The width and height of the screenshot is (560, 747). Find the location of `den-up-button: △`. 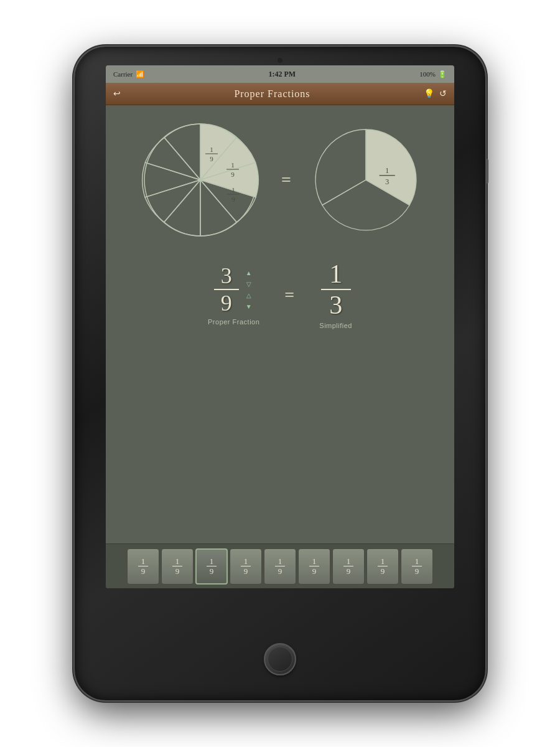

den-up-button: △ is located at coordinates (249, 295).